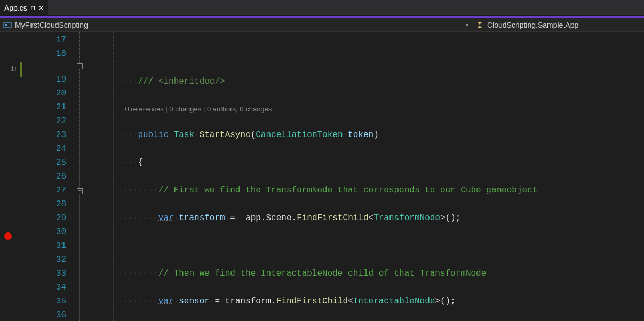 The width and height of the screenshot is (644, 321). Describe the element at coordinates (198, 109) in the screenshot. I see `codelens-text: 0 references | 0 changes | 0 authors, 0 …` at that location.